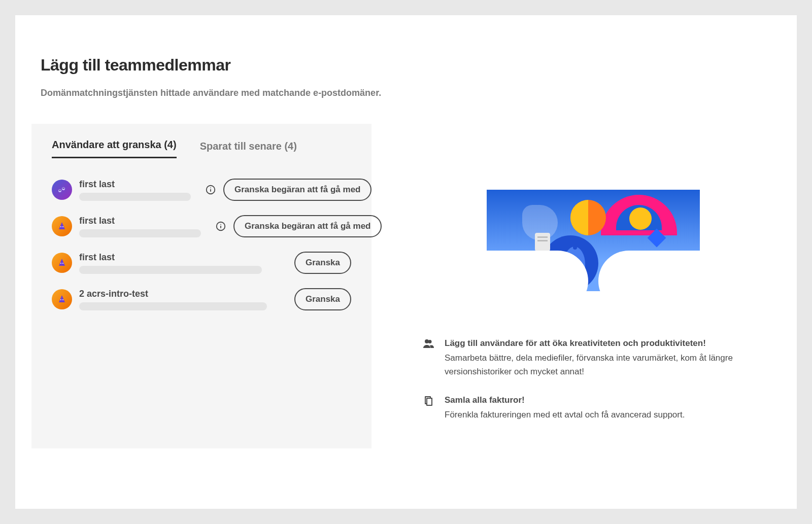  I want to click on benefit-add-users: Lägg till användare för att öka kreativi…, so click(593, 358).